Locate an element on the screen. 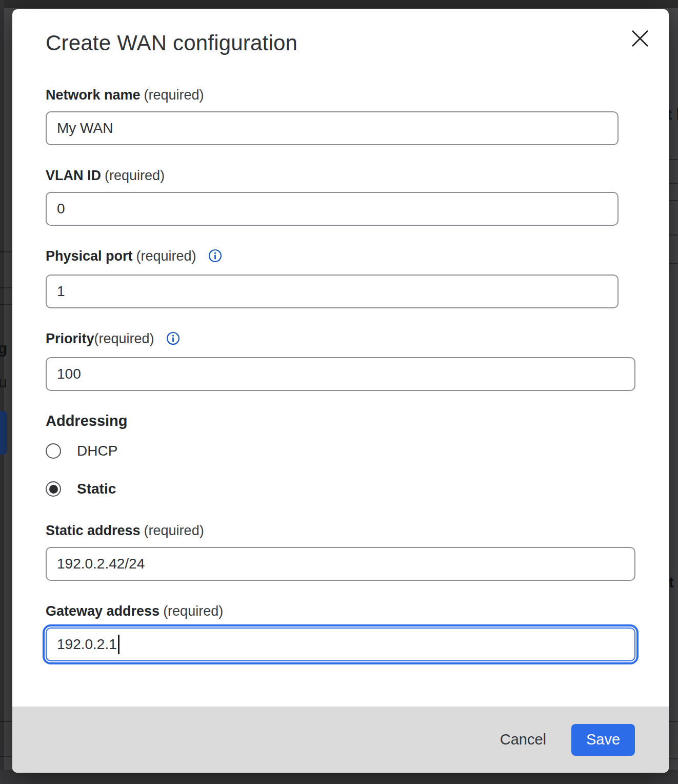 Image resolution: width=678 pixels, height=784 pixels. vlan-id-input is located at coordinates (332, 209).